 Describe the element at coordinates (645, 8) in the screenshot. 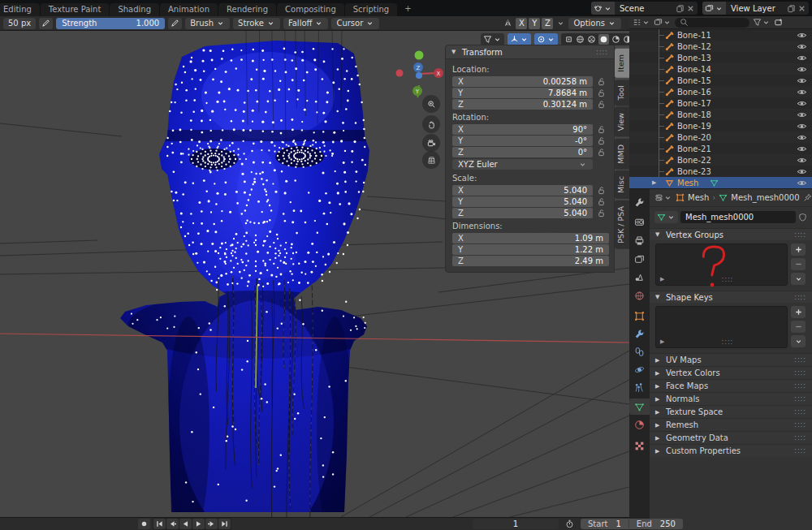

I see `scene-selector: Scene` at that location.